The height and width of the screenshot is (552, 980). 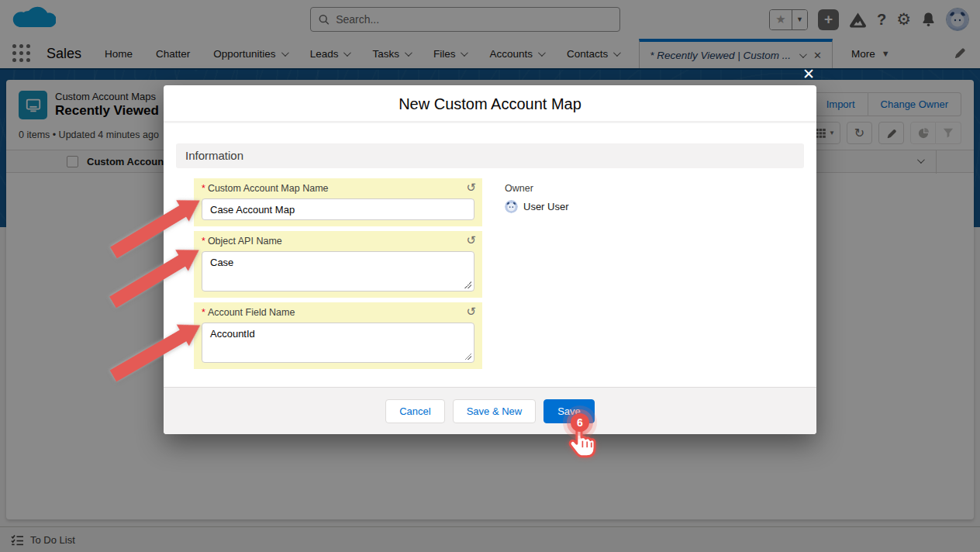 What do you see at coordinates (338, 336) in the screenshot?
I see `field-account-field-name: *Account Field Name ↺ AccountId` at bounding box center [338, 336].